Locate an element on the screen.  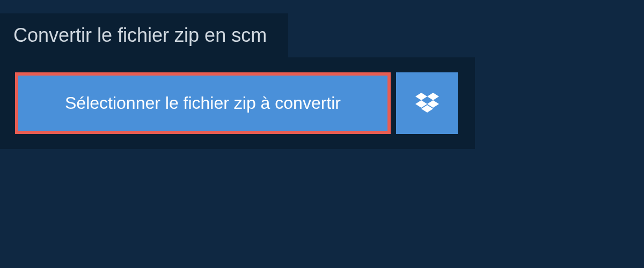
dropbox-button is located at coordinates (427, 103).